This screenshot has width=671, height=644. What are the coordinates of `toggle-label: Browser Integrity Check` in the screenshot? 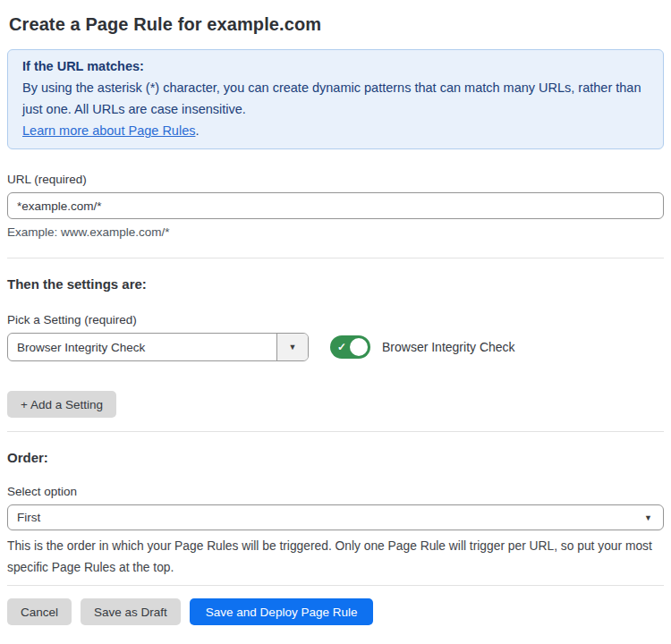 It's located at (449, 347).